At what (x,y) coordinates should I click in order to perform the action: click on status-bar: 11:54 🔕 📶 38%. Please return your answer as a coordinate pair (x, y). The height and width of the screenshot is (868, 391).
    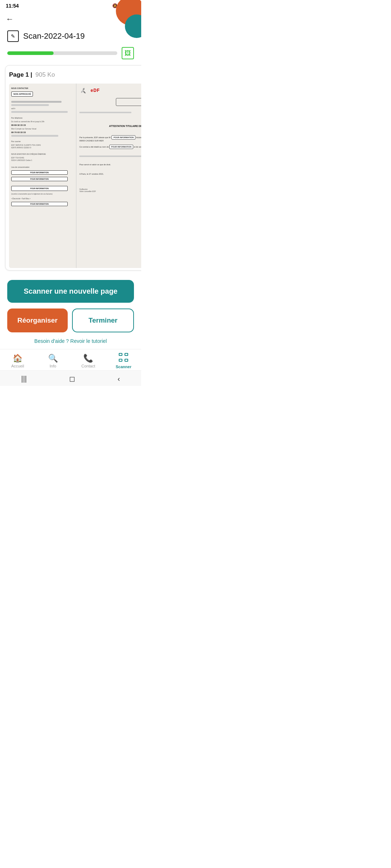
    Looking at the image, I should click on (71, 5).